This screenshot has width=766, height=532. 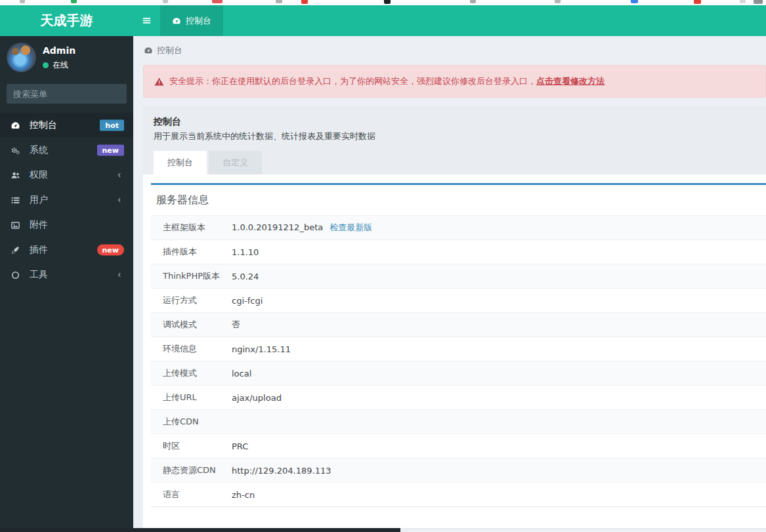 I want to click on table-row: 主框架版本 1.0.0.20191212_beta检查最新版, so click(x=458, y=228).